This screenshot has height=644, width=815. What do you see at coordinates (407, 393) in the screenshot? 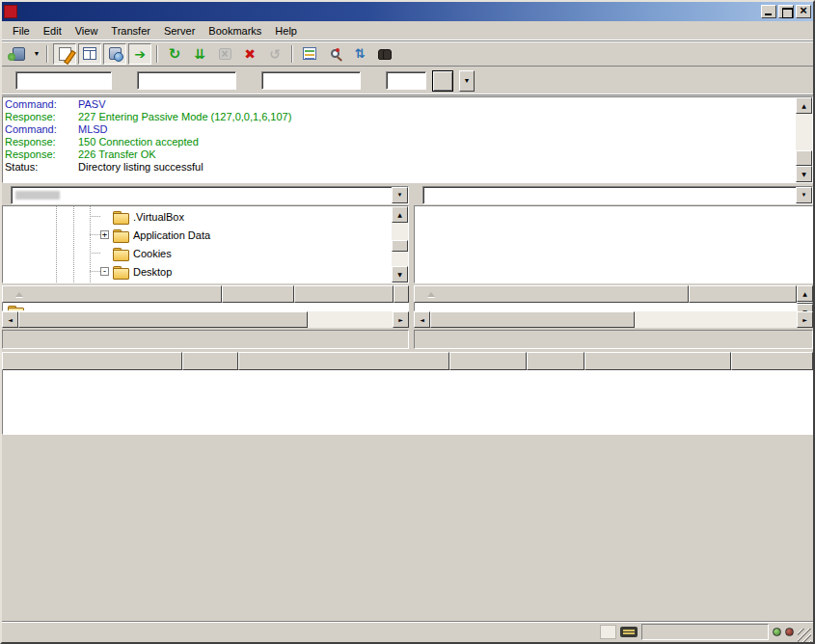
I see `transfer-queue` at bounding box center [407, 393].